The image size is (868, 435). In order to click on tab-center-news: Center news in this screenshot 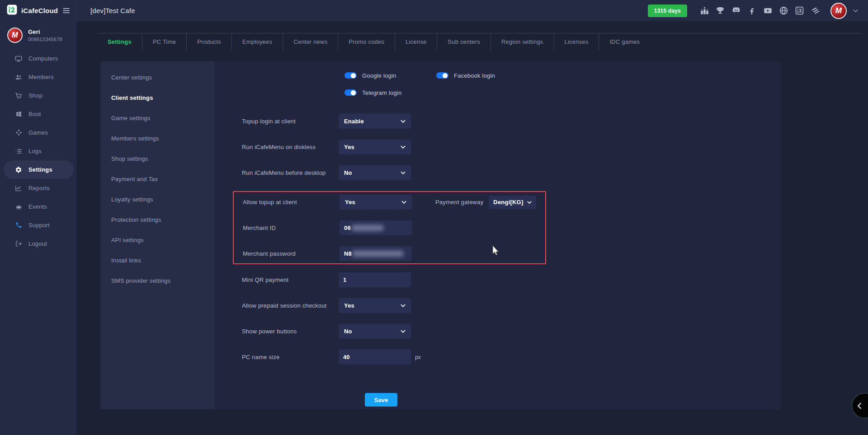, I will do `click(310, 42)`.